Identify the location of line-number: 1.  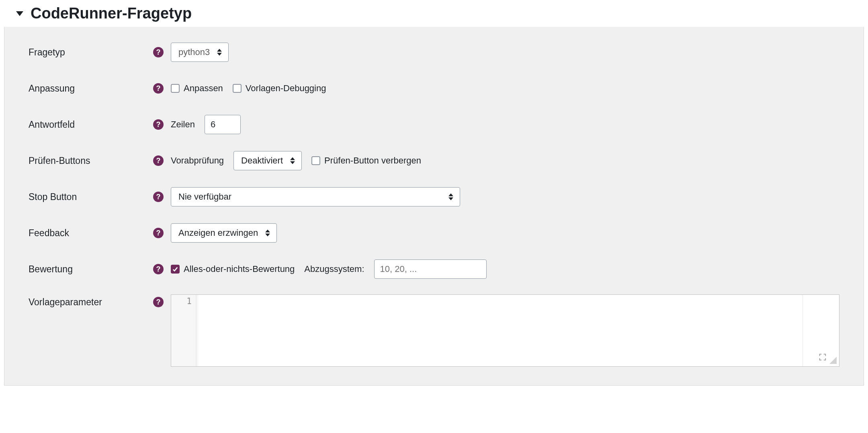
(182, 301).